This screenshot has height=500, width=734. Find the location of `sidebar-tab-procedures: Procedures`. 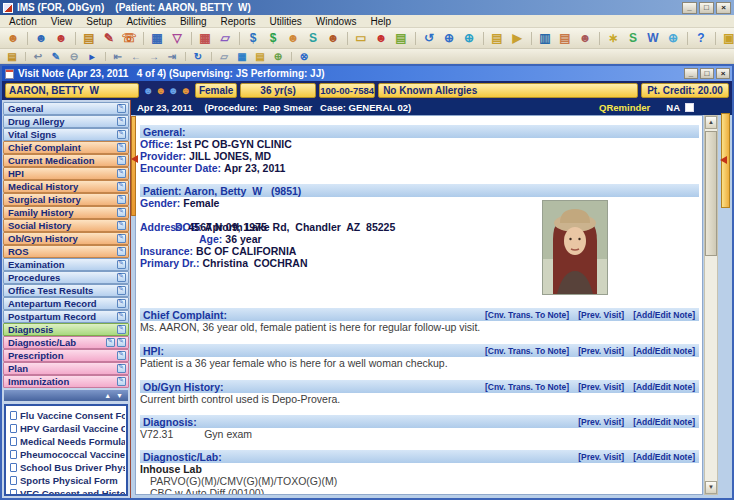

sidebar-tab-procedures: Procedures is located at coordinates (66, 278).